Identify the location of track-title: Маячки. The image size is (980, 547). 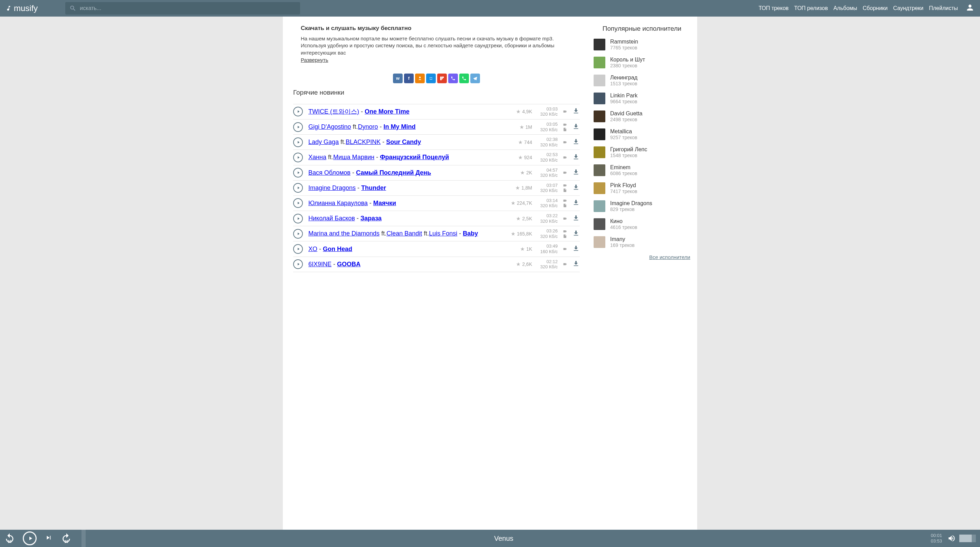
(385, 203).